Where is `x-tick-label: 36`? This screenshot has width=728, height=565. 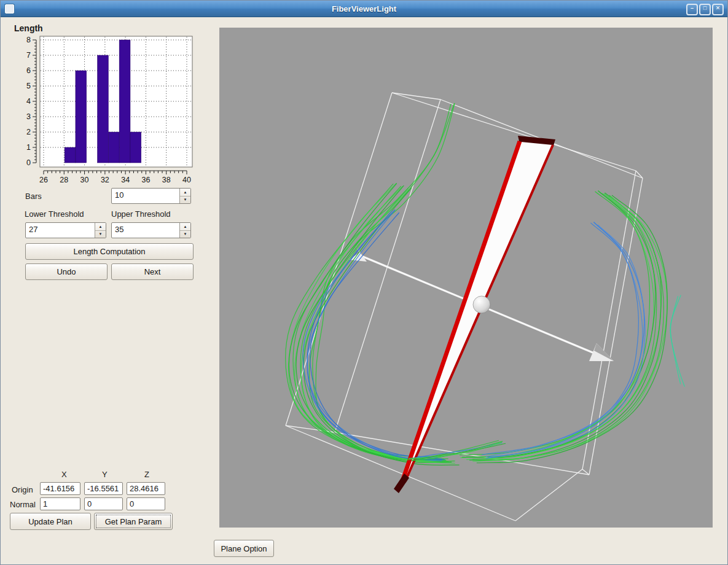
x-tick-label: 36 is located at coordinates (146, 179).